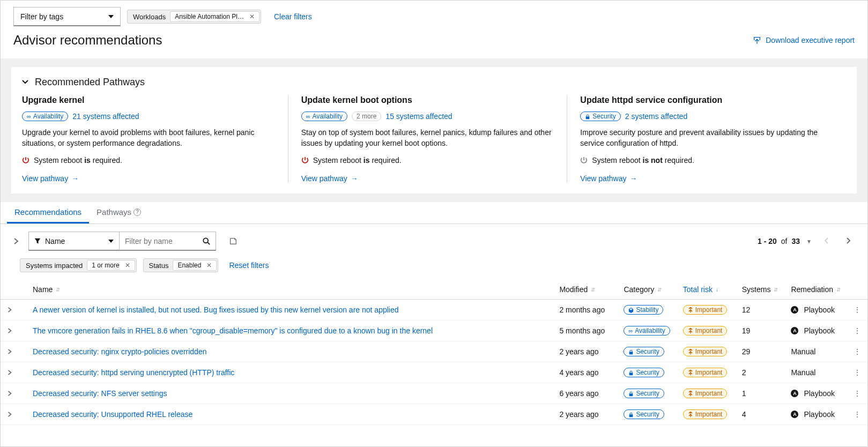 This screenshot has width=868, height=447. I want to click on workloads-chip: Ansible Automation Pl… ✕, so click(214, 17).